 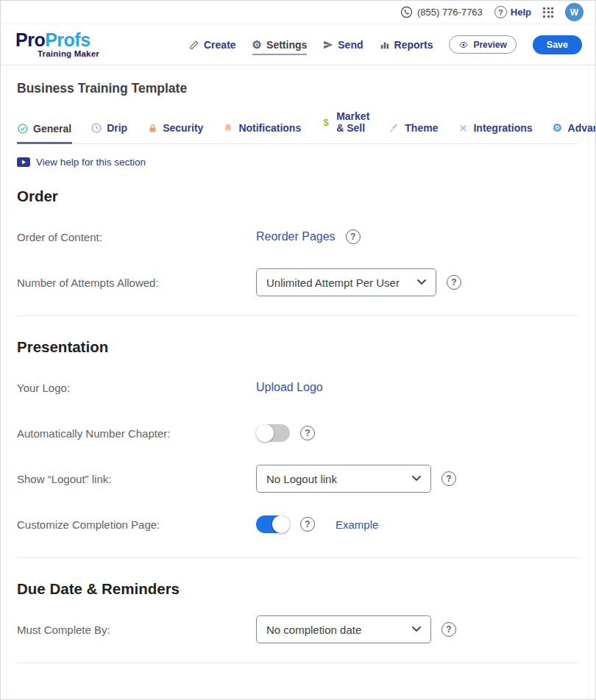 What do you see at coordinates (333, 282) in the screenshot?
I see `attempts-dropdown-value: Unlimited Attempt Per User` at bounding box center [333, 282].